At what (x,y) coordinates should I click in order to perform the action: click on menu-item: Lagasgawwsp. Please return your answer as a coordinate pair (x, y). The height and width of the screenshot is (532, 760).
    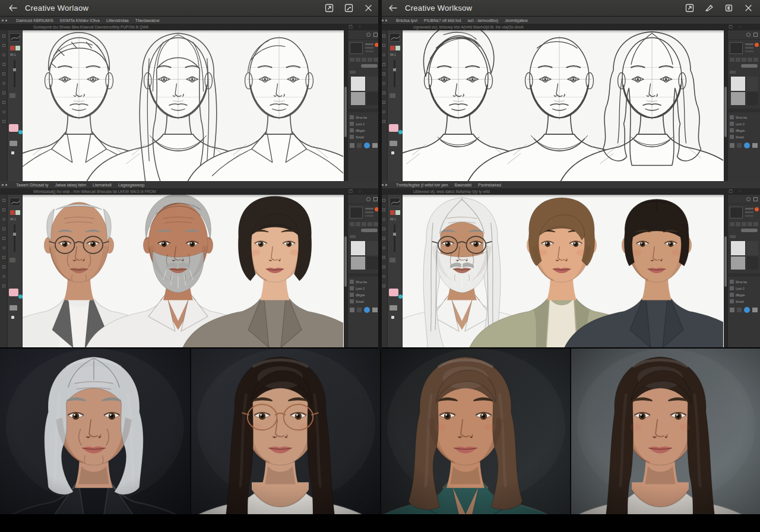
    Looking at the image, I should click on (131, 185).